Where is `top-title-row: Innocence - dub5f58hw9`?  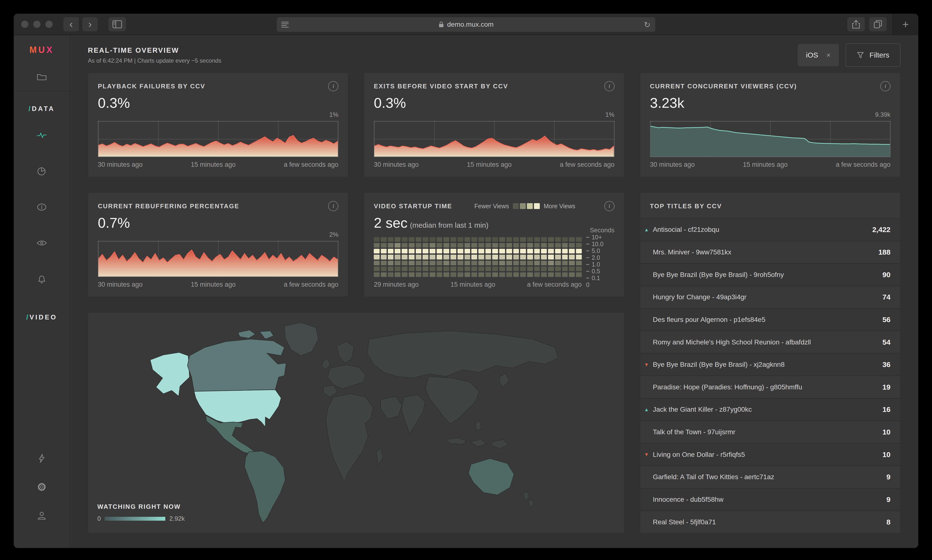
top-title-row: Innocence - dub5f58hw9 is located at coordinates (771, 500).